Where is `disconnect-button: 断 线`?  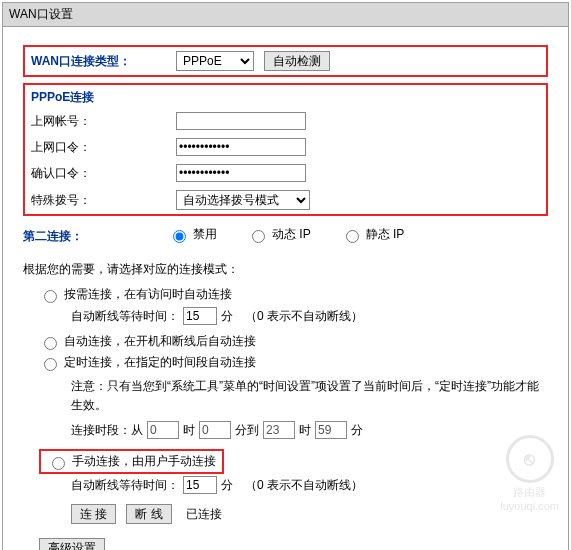
disconnect-button: 断 线 is located at coordinates (148, 514).